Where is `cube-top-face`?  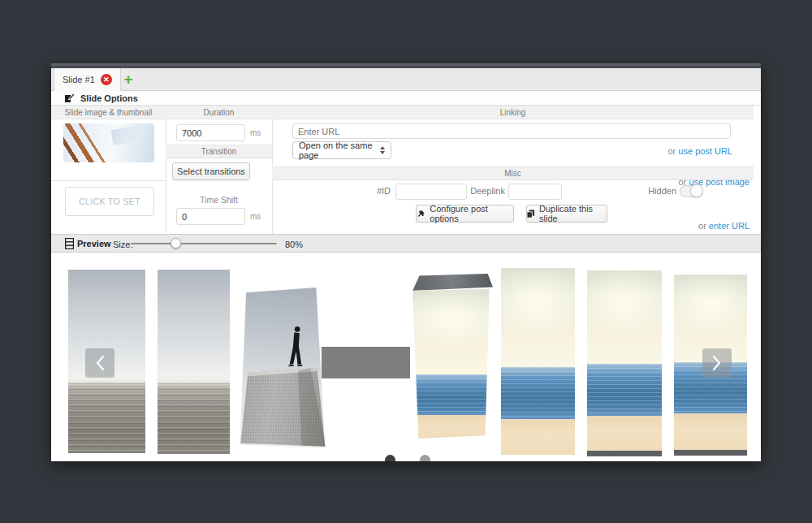
cube-top-face is located at coordinates (452, 283).